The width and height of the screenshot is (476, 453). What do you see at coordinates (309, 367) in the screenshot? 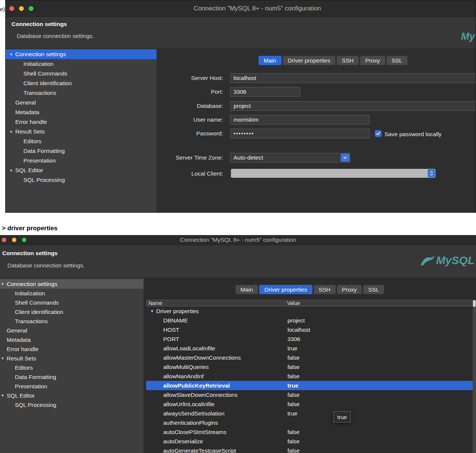
I see `property-row-allowmultiqueries: allowMultiQueriesfalse` at bounding box center [309, 367].